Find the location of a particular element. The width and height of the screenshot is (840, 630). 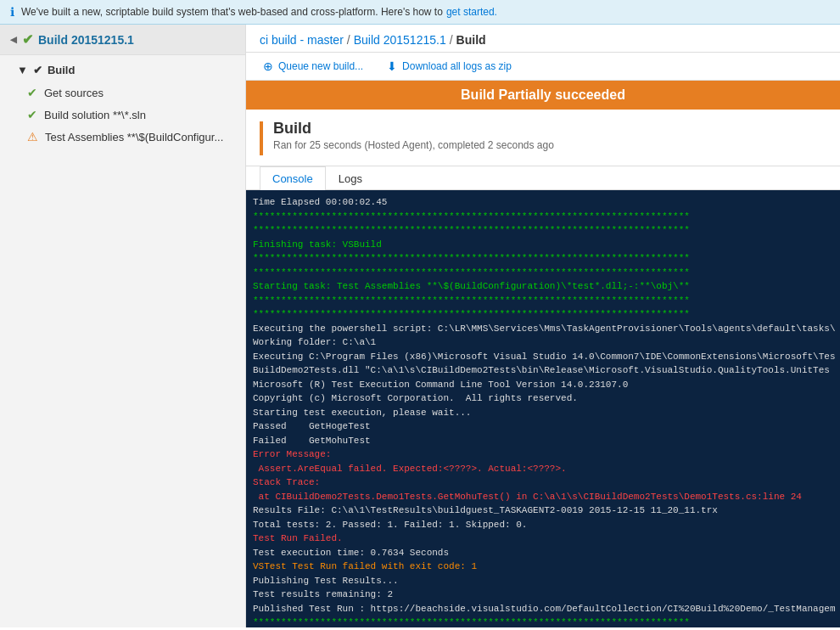

sidebar-section: ▼ ✔ Build ✔ Get sources ✔ Build solution… is located at coordinates (122, 104).